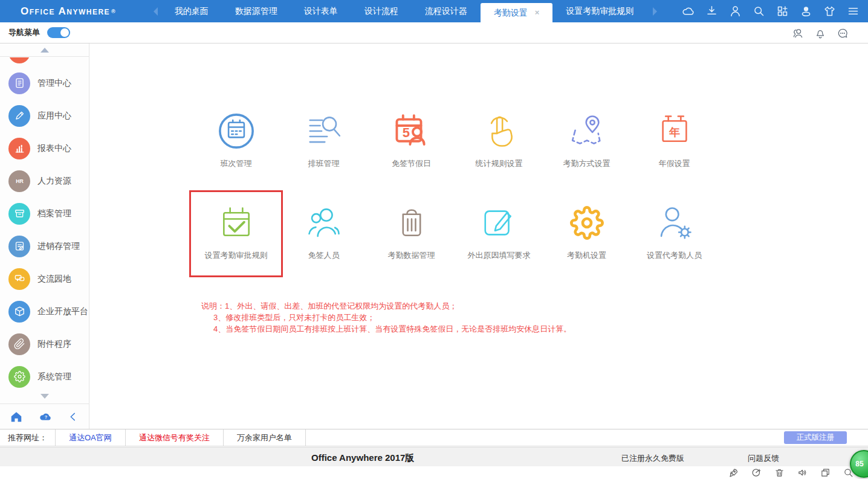  What do you see at coordinates (45, 246) in the screenshot?
I see `sidebar-item-inventory: 进销存管理` at bounding box center [45, 246].